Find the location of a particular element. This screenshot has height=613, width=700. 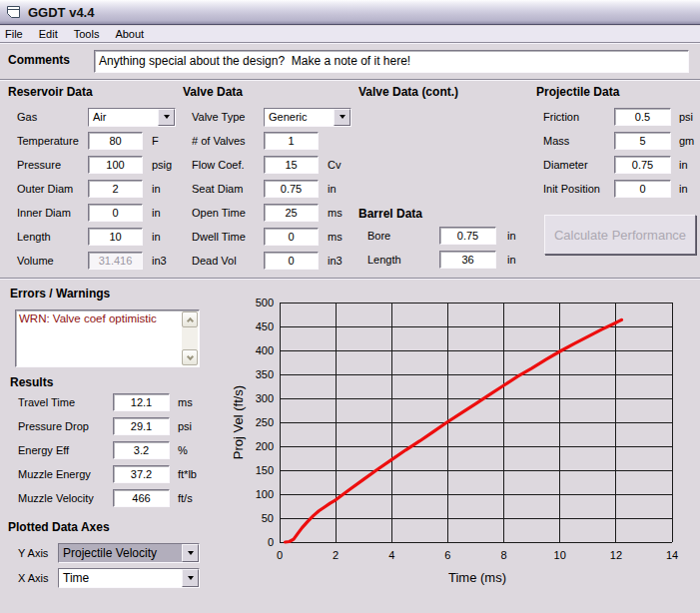

valve-cont-heading: Valve Data (cont.) is located at coordinates (408, 92).